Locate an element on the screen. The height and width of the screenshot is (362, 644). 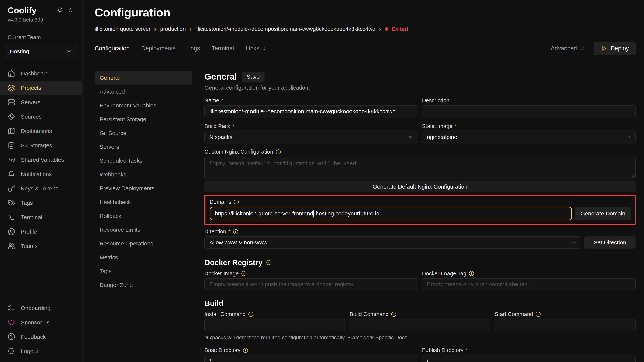
advanced-toggle: Advanced is located at coordinates (568, 48).